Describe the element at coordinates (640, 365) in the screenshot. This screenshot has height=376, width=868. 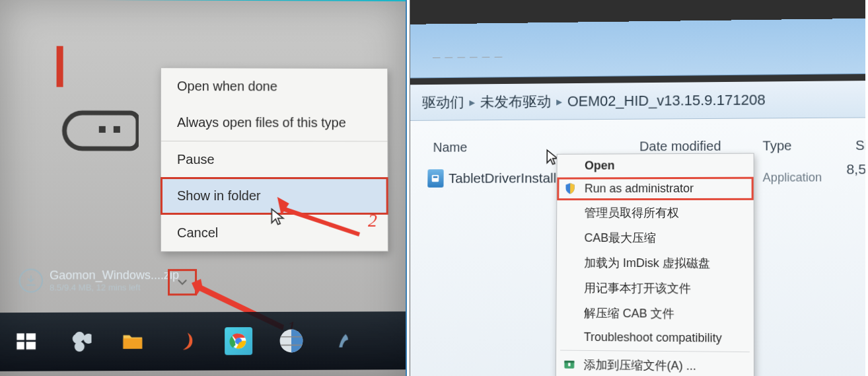
I see `menu-label: 添加到压缩文件(A) ...` at that location.